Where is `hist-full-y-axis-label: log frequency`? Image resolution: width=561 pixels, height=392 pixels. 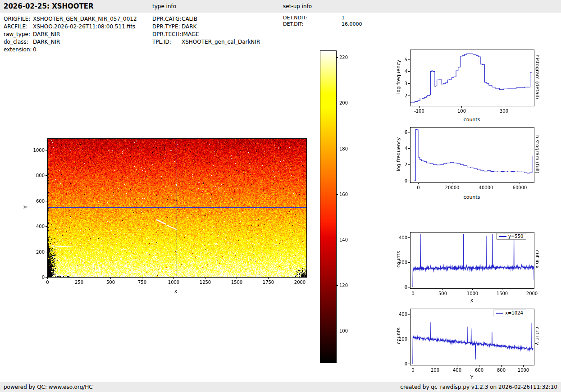
hist-full-y-axis-label: log frequency is located at coordinates (398, 155).